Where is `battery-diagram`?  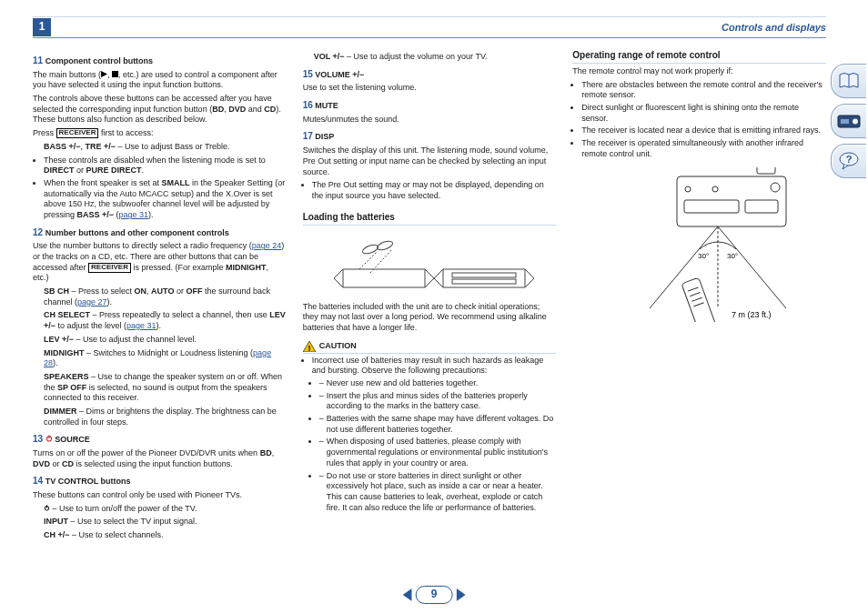 battery-diagram is located at coordinates (429, 265).